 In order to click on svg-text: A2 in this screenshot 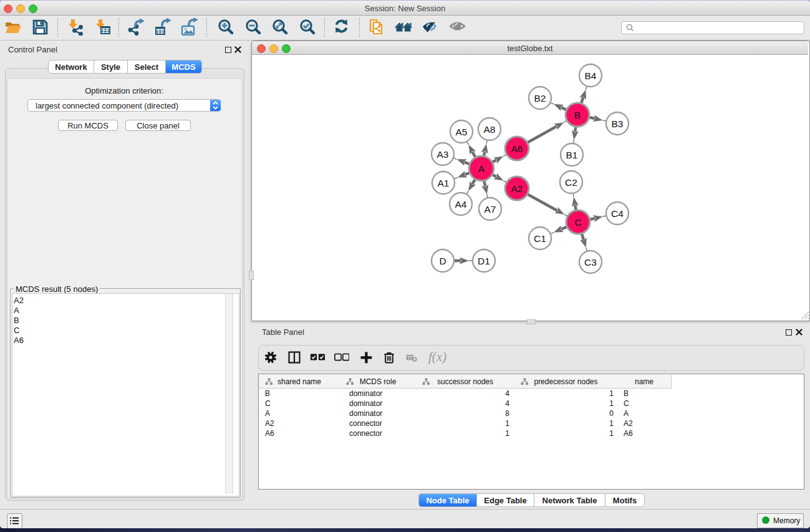, I will do `click(518, 188)`.